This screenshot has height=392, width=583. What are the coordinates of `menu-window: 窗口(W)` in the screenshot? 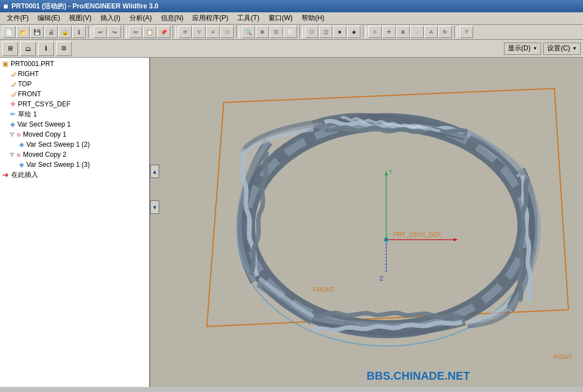 It's located at (280, 18).